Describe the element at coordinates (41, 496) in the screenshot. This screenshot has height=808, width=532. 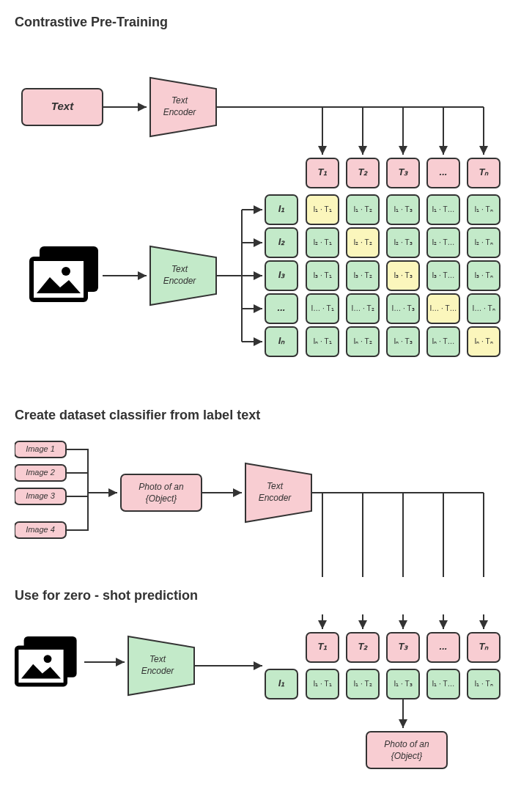
I see `svg-text: Image 3` at that location.